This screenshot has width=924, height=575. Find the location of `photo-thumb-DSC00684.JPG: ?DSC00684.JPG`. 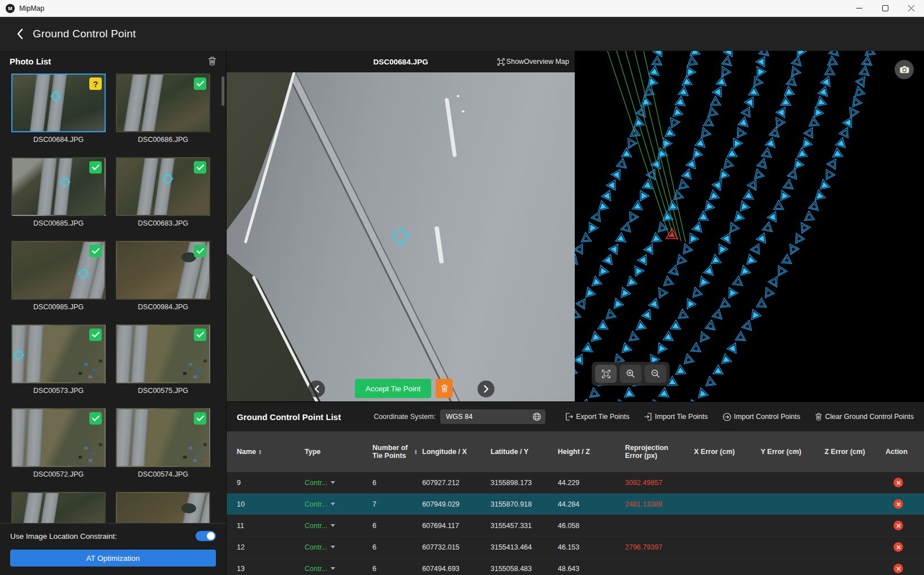

photo-thumb-DSC00684.JPG: ?DSC00684.JPG is located at coordinates (59, 115).